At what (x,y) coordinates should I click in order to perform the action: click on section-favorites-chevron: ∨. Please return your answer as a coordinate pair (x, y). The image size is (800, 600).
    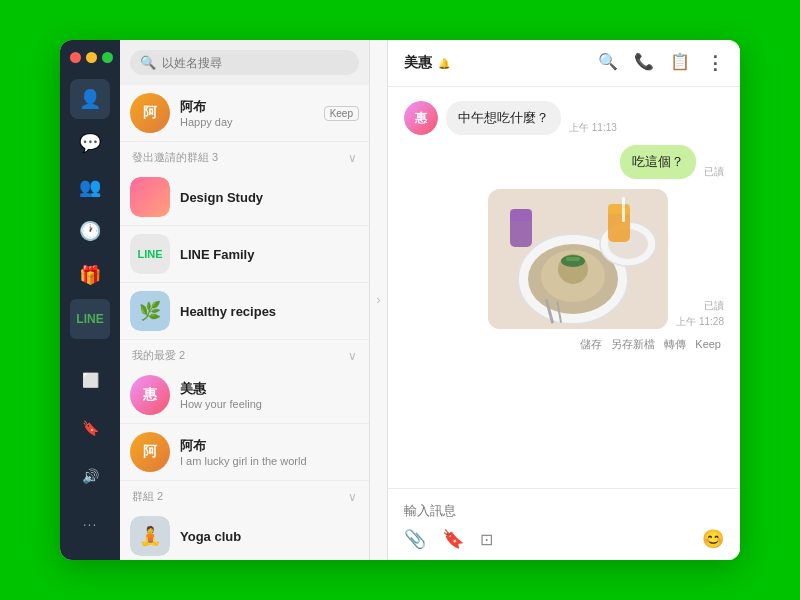
    Looking at the image, I should click on (352, 356).